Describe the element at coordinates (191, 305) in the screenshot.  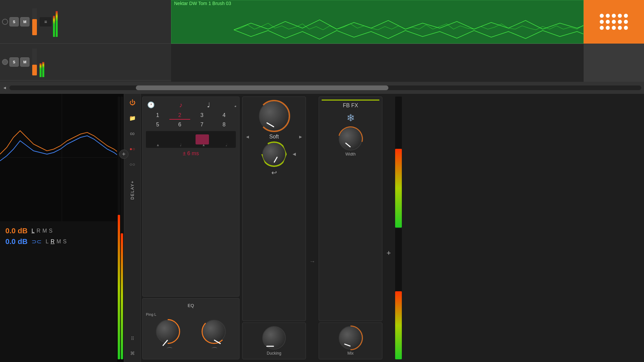
I see `eq-label-container: EQ` at that location.